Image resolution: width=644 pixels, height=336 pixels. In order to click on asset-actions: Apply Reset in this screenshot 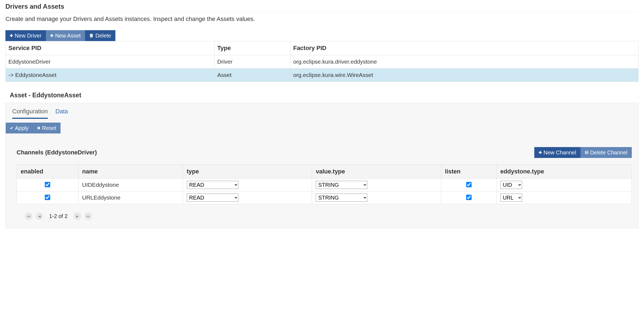, I will do `click(322, 128)`.